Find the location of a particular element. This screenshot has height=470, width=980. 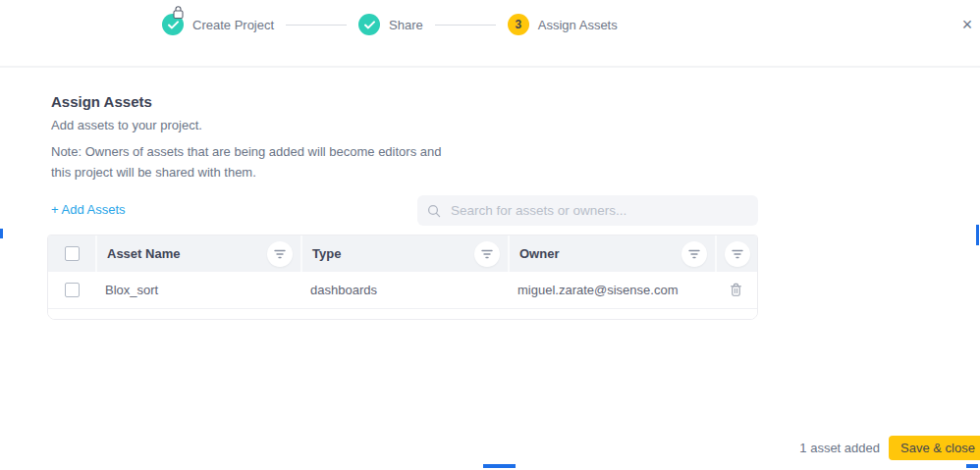

column-label: Asset Name is located at coordinates (187, 253).